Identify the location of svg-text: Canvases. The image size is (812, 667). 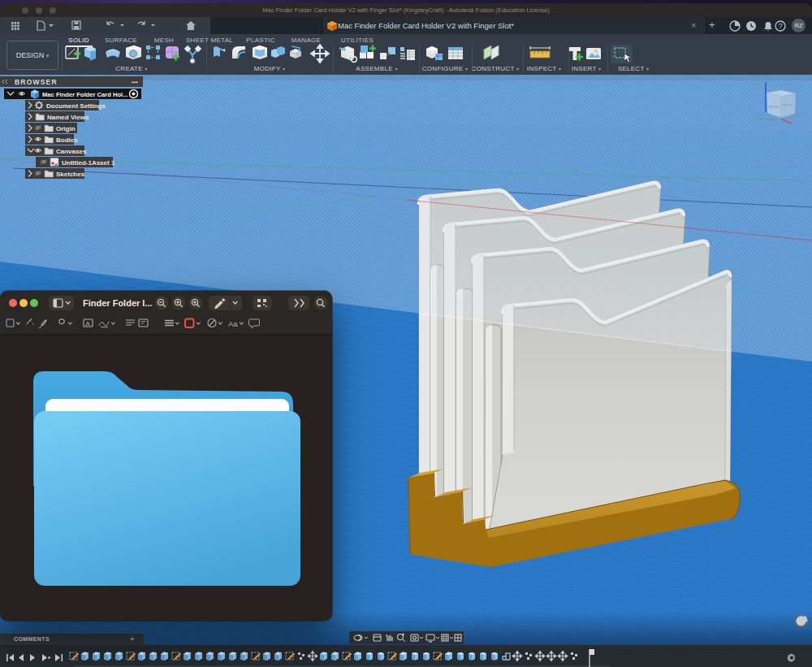
(71, 151).